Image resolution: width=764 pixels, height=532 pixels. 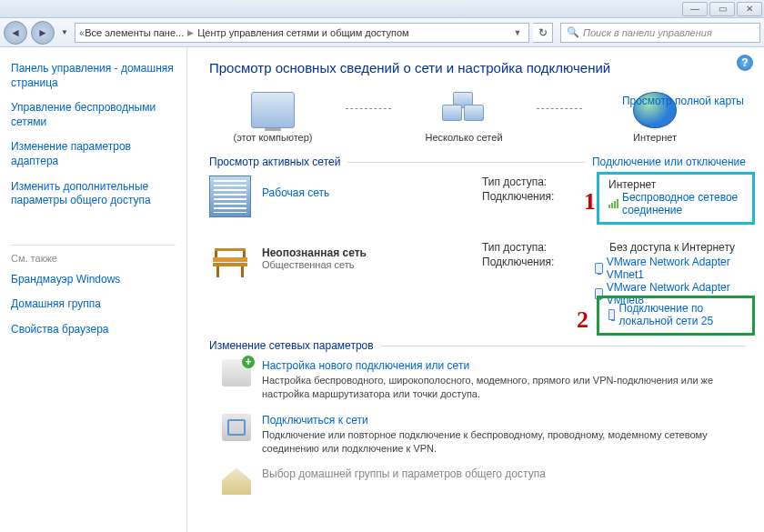 What do you see at coordinates (478, 435) in the screenshot?
I see `setting-connect-network: Подключиться к сети Подключение или повт…` at bounding box center [478, 435].